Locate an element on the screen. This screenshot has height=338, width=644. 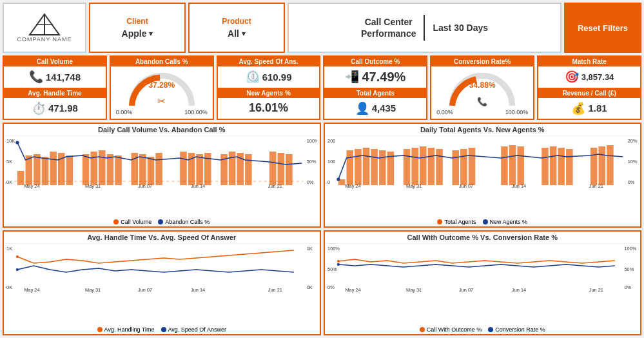
chart1-body: 10K 5K 0K 100% 50% 0% is located at coordinates (162, 177).